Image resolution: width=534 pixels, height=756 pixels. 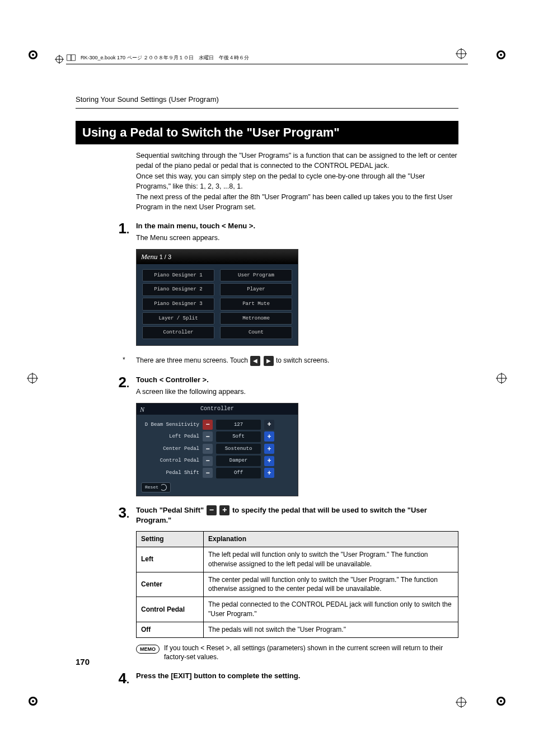 What do you see at coordinates (256, 332) in the screenshot?
I see `menu-item: Count` at bounding box center [256, 332].